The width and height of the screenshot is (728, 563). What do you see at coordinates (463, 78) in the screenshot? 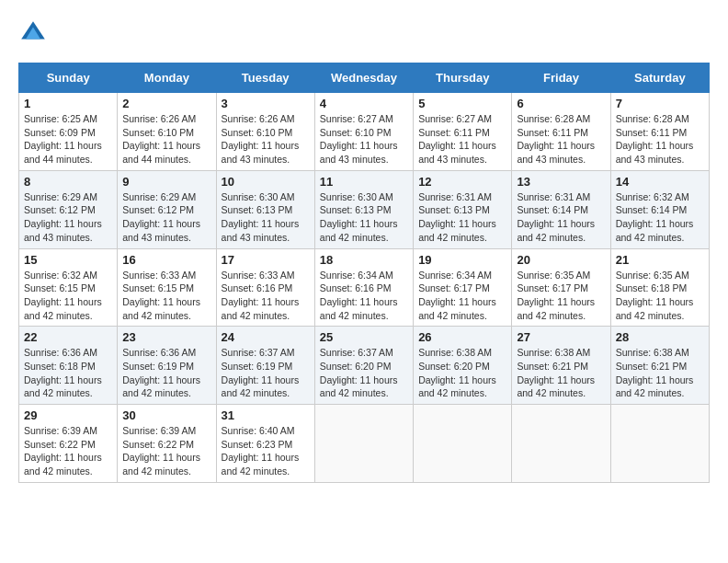
I see `calendar-header-thursday: Thursday` at bounding box center [463, 78].